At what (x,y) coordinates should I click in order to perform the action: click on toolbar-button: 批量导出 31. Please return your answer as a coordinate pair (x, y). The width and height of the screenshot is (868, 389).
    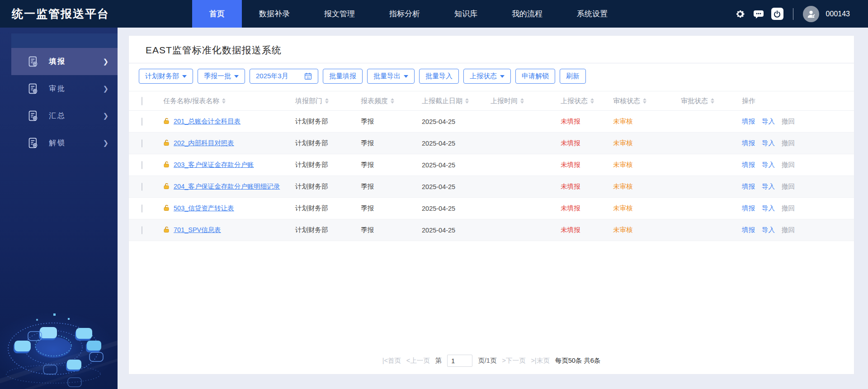
    Looking at the image, I should click on (391, 76).